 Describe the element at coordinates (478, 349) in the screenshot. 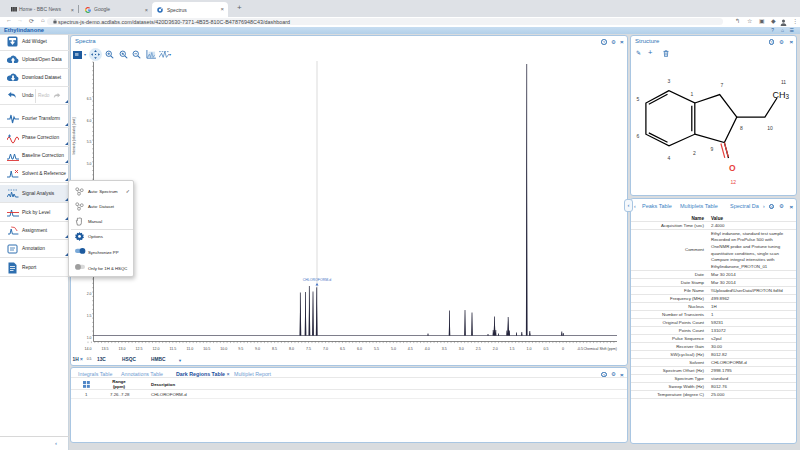

I see `svg-text: 2.5` at that location.